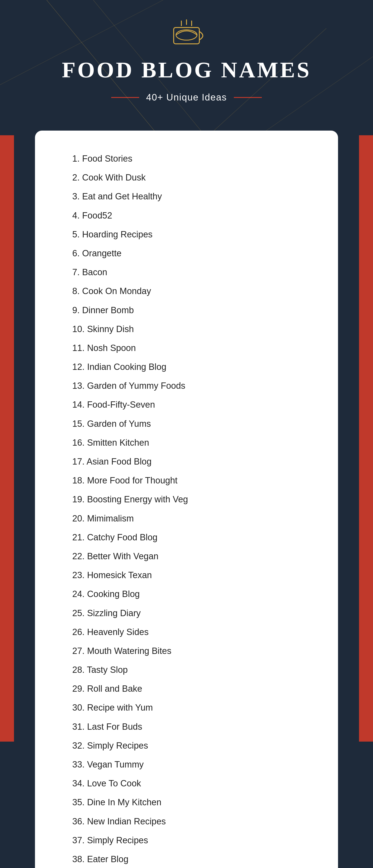 This screenshot has height=868, width=373. Describe the element at coordinates (187, 822) in the screenshot. I see `list-item: 36. New Indian Recipes` at that location.